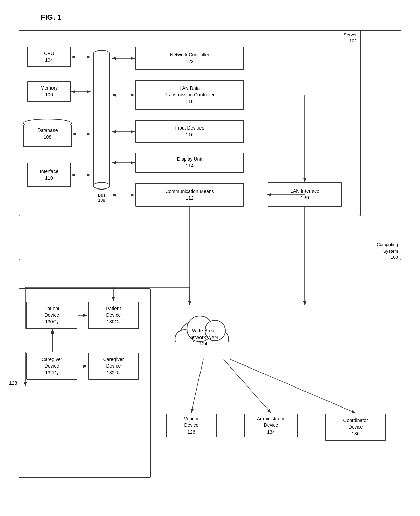 Image resolution: width=420 pixels, height=516 pixels. What do you see at coordinates (356, 427) in the screenshot?
I see `coordinator-device-box: CoordinatorDevice 136` at bounding box center [356, 427].